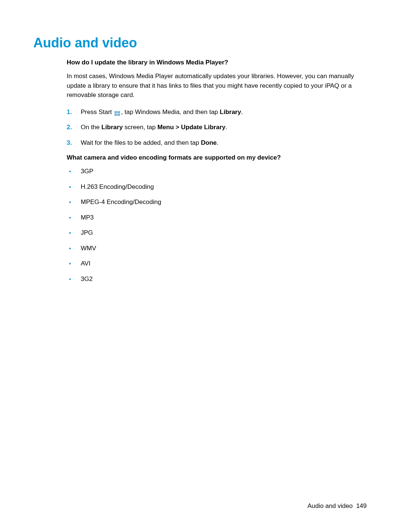  Describe the element at coordinates (97, 112) in the screenshot. I see `step-1-text-before: Press Start` at that location.